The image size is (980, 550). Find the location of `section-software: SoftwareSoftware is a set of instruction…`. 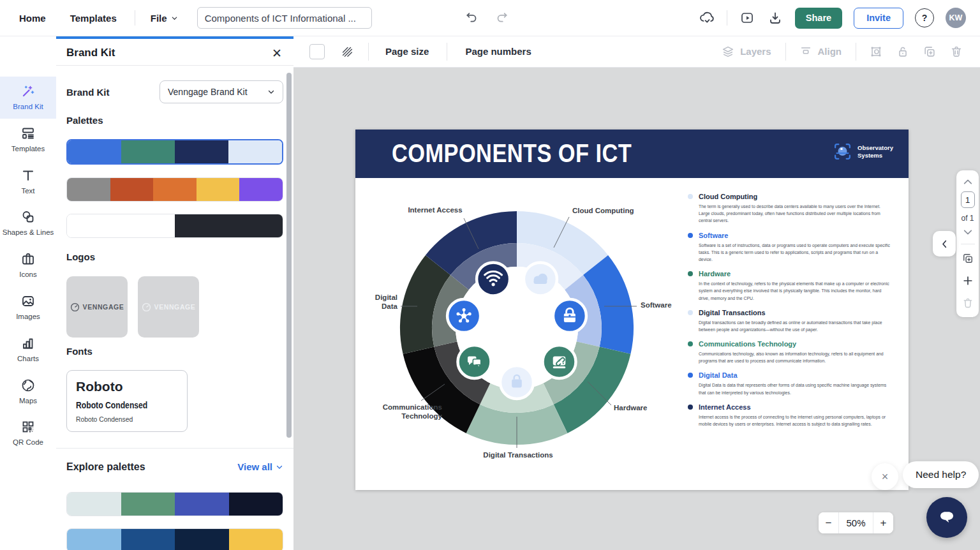

section-software: SoftwareSoftware is a set of instruction… is located at coordinates (796, 248).